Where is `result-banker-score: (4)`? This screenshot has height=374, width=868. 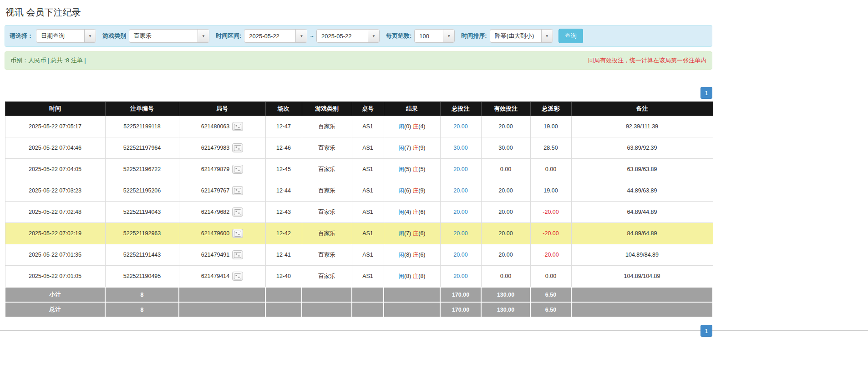 result-banker-score: (4) is located at coordinates (421, 126).